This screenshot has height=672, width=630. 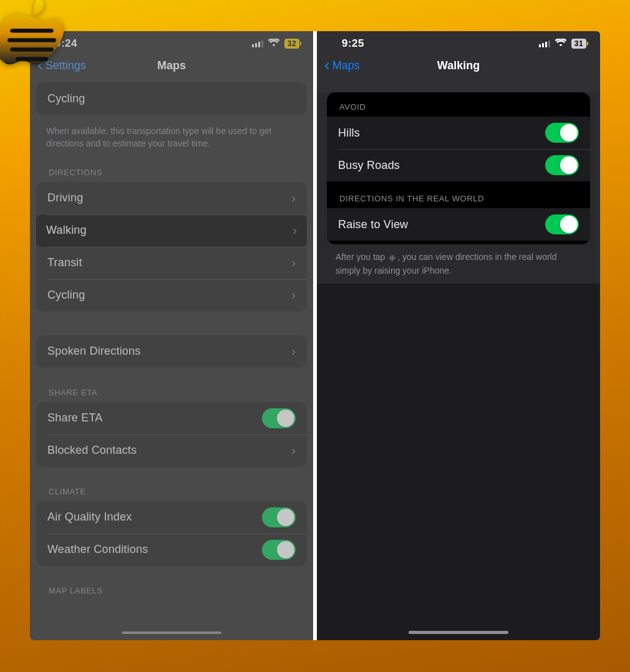 What do you see at coordinates (172, 198) in the screenshot?
I see `row-driving: Driving ›` at bounding box center [172, 198].